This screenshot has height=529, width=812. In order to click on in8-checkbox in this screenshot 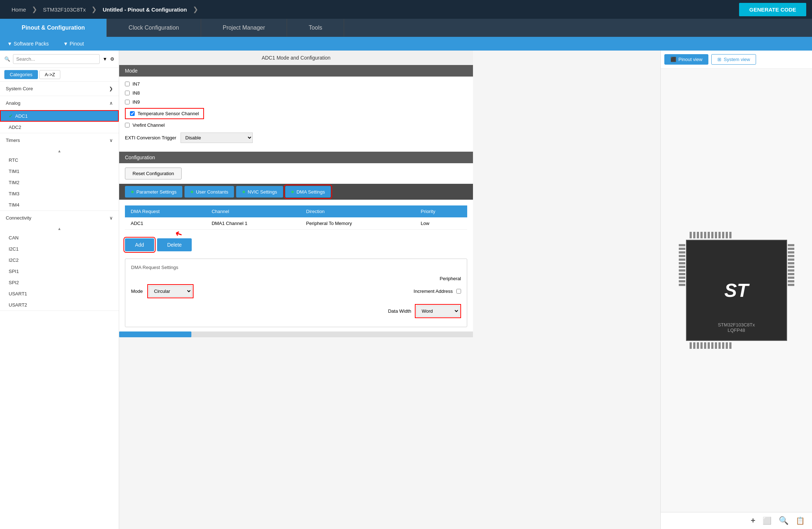, I will do `click(127, 93)`.